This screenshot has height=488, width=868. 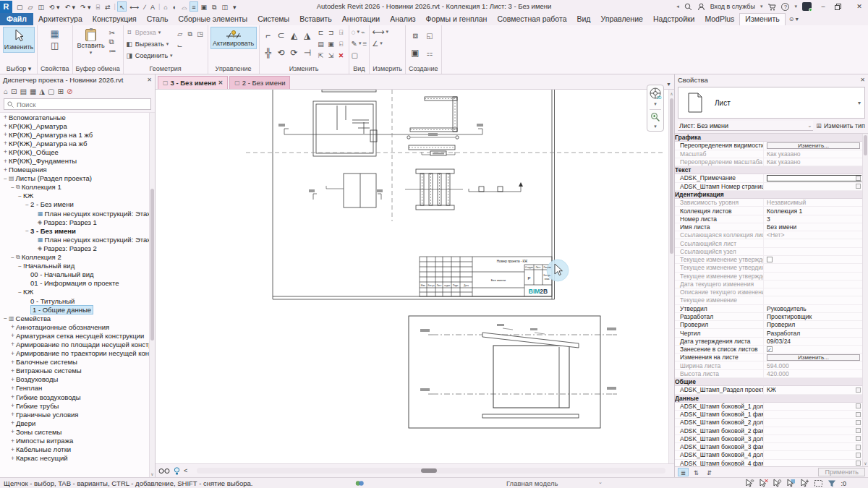 What do you see at coordinates (77, 143) in the screenshot?
I see `tree-item: +КР(КЖ)_Арматура на жб` at bounding box center [77, 143].